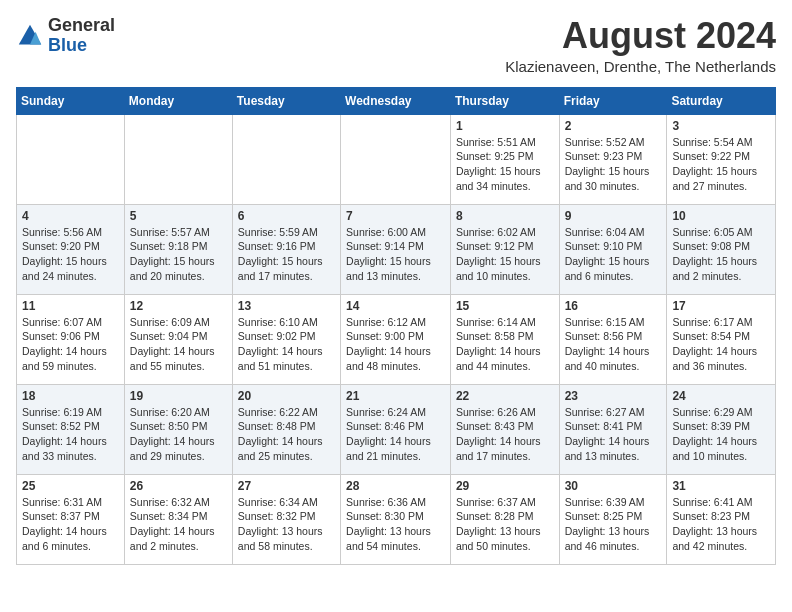 Image resolution: width=792 pixels, height=612 pixels. I want to click on day-number: 1, so click(505, 126).